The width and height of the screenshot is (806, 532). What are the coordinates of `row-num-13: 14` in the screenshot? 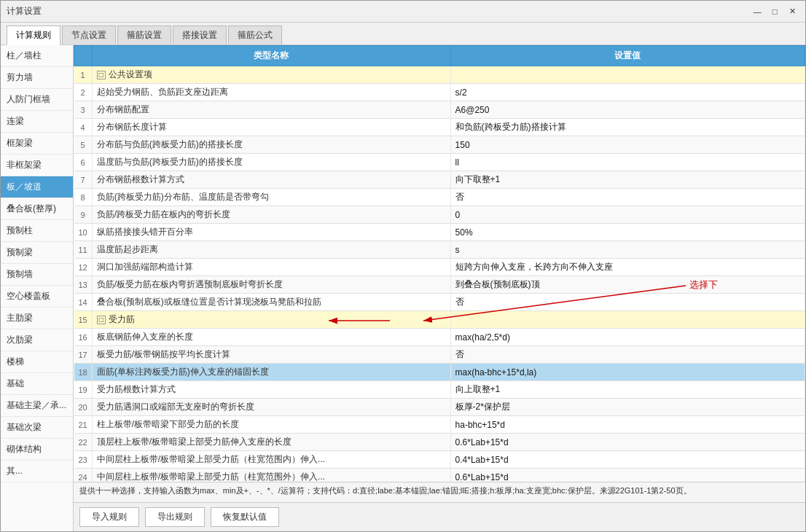 It's located at (83, 302).